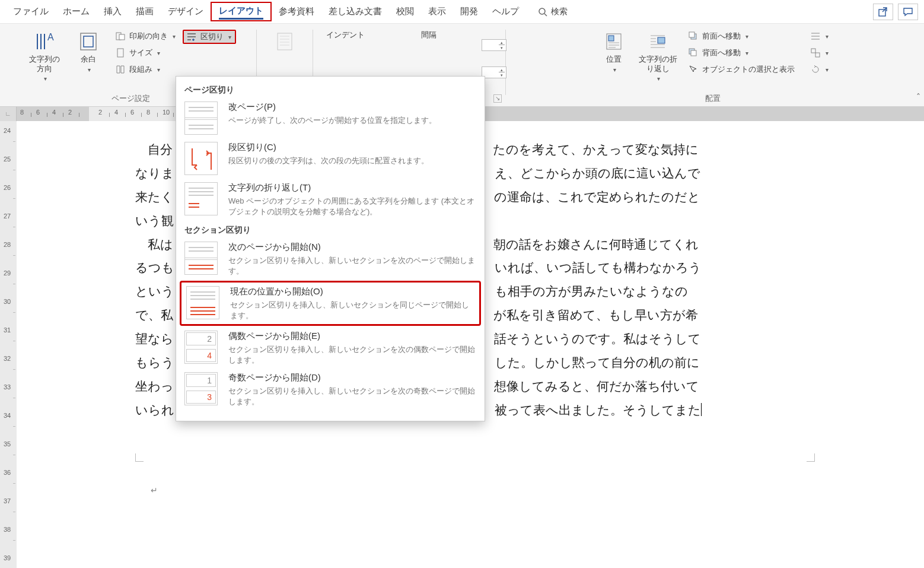  Describe the element at coordinates (741, 53) in the screenshot. I see `send-backward-button: 背面へ移動▾` at that location.